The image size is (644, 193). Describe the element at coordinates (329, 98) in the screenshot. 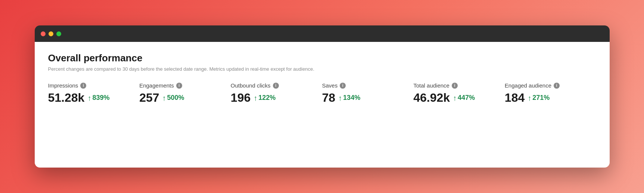

I see `metric-value-saves: 78` at that location.